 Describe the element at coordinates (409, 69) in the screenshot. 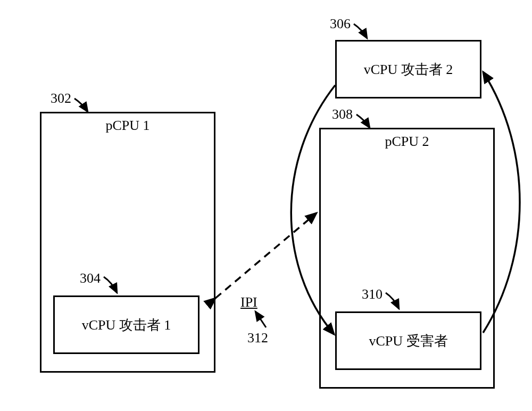

I see `vcpu-attacker2-label: vCPU 攻击者 2` at that location.